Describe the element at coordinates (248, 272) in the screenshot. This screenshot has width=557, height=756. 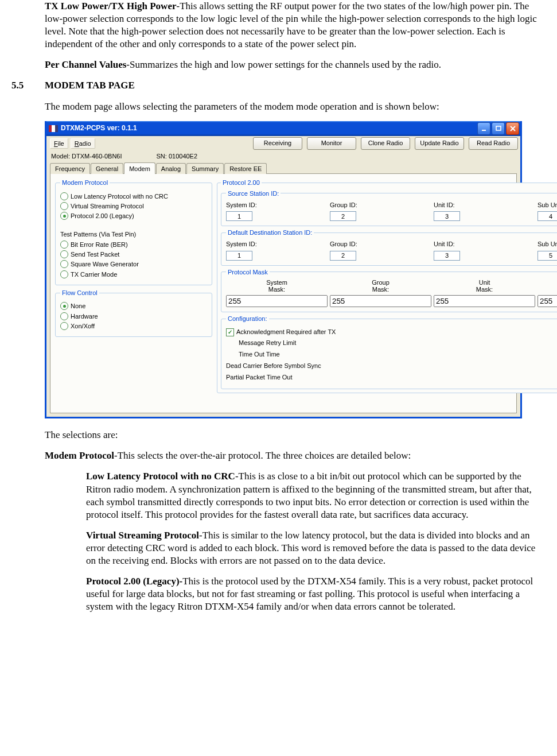
I see `protocol-mask-legend: Protocol Mask` at that location.